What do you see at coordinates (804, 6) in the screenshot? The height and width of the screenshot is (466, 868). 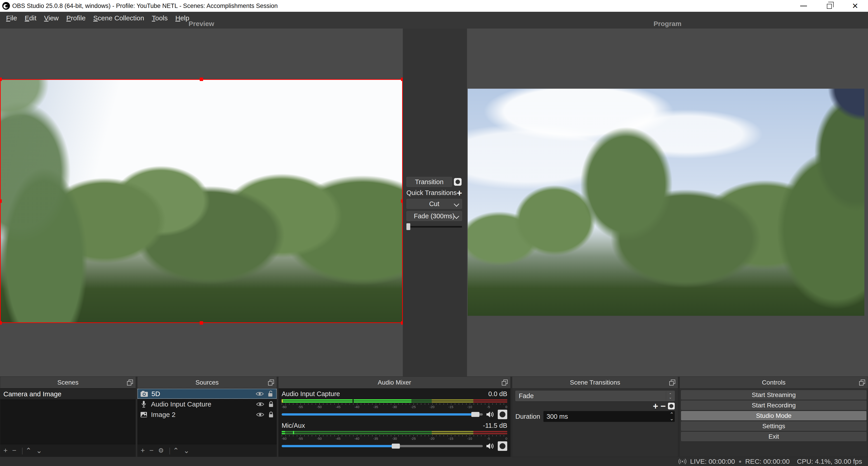 I see `minimize-button` at bounding box center [804, 6].